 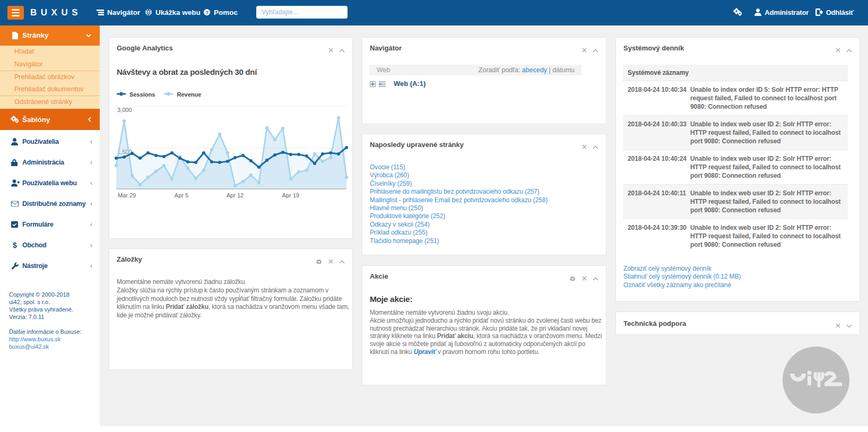 I want to click on svg-text: 3,000, so click(x=125, y=110).